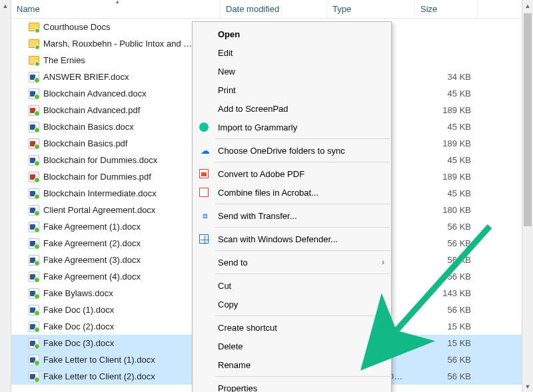 This screenshot has width=533, height=392. Describe the element at coordinates (292, 327) in the screenshot. I see `menu-item-create-shortcut: Create shortcut` at that location.